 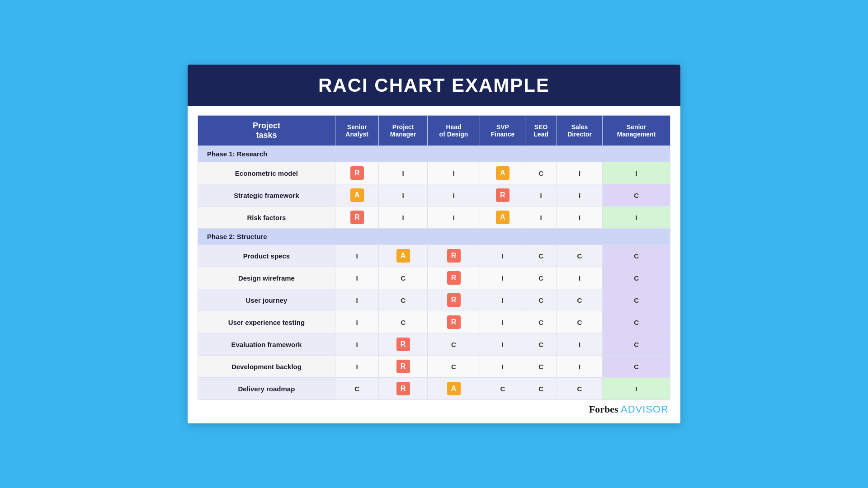 I want to click on task-col-header: Projecttasks, so click(x=267, y=131).